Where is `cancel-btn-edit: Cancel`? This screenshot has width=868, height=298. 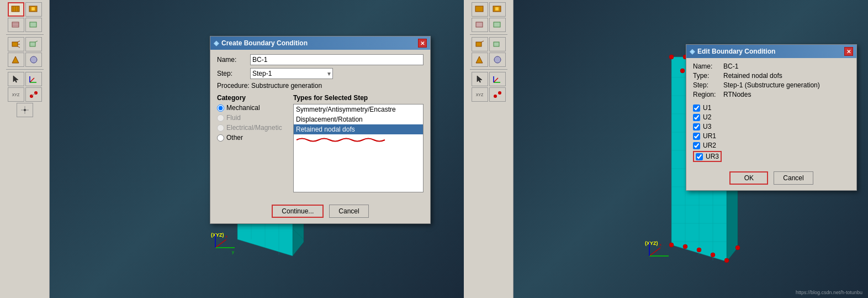 cancel-btn-edit: Cancel is located at coordinates (793, 178).